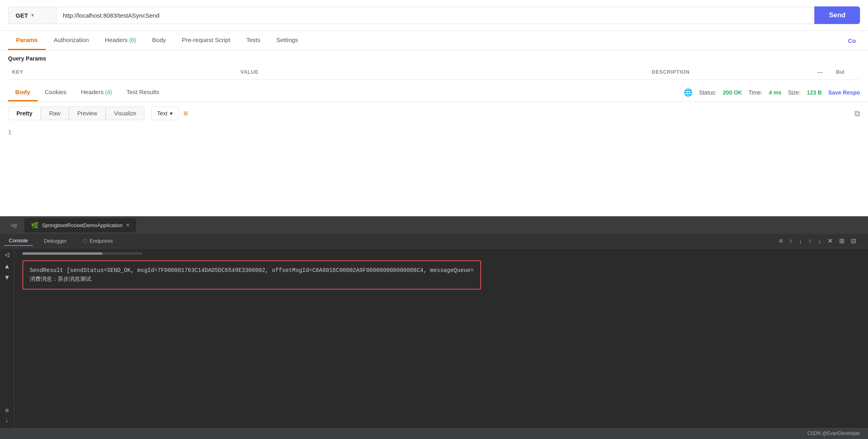 The image size is (868, 439). I want to click on ide-app-name: SpringbootRocketDemoApplication, so click(83, 225).